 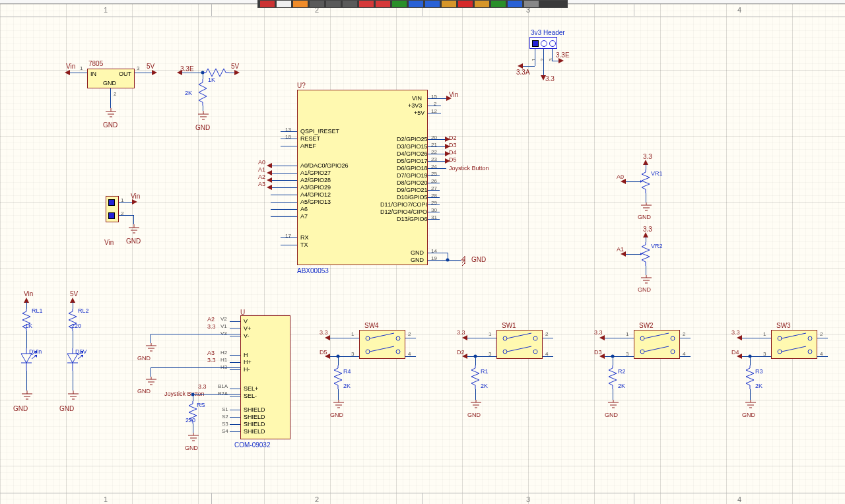 I want to click on resistor-value: 220, so click(x=77, y=326).